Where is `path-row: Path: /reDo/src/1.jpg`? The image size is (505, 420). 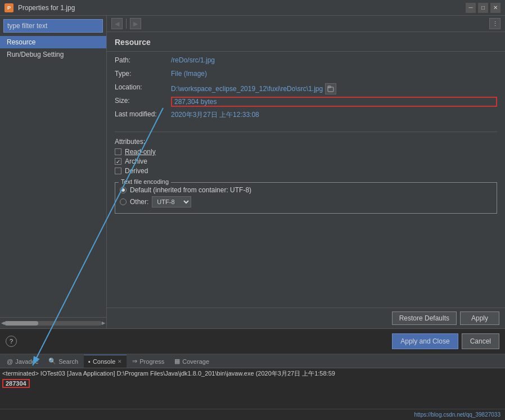
path-row: Path: /reDo/src/1.jpg is located at coordinates (306, 62).